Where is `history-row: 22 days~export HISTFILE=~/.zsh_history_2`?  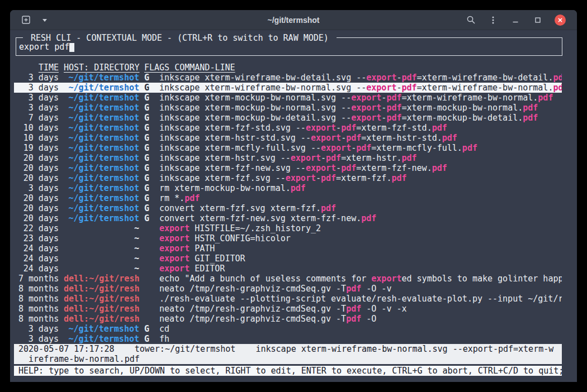
history-row: 22 days~export HISTFILE=~/.zsh_history_2 is located at coordinates (288, 228).